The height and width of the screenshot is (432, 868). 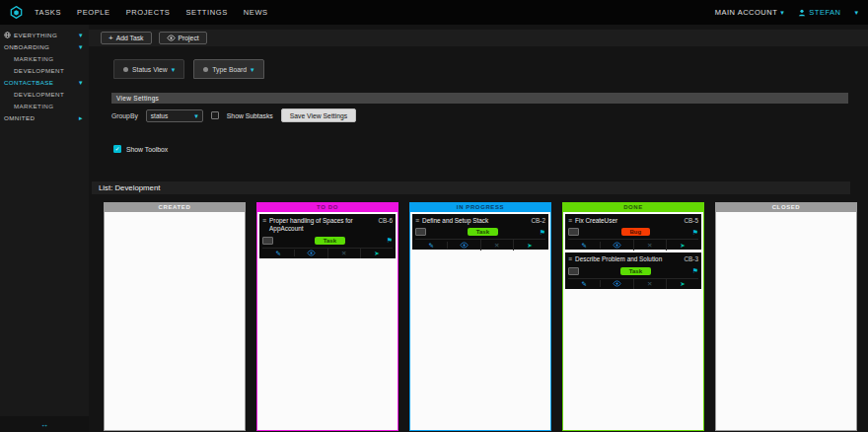 I want to click on column-body: ≡ Define and Setup Stack CB-2 Task ⚑ ✎, so click(x=480, y=322).